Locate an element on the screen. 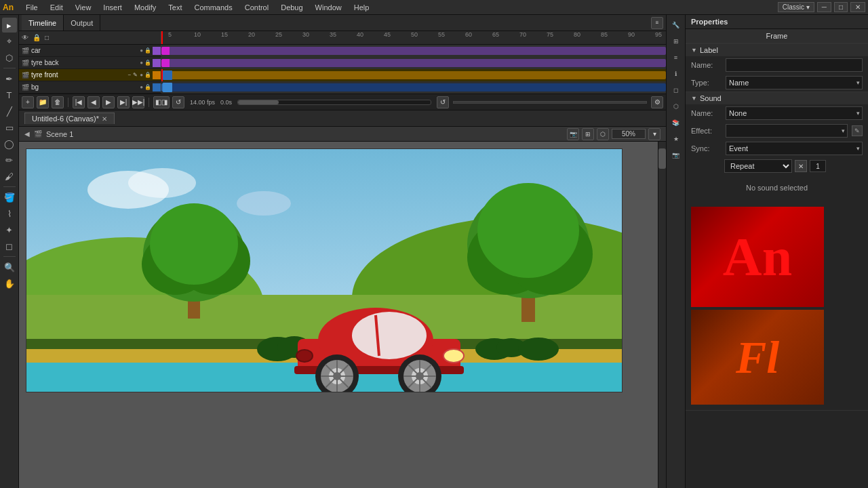 This screenshot has width=868, height=488. sound-repeat-count is located at coordinates (818, 166).